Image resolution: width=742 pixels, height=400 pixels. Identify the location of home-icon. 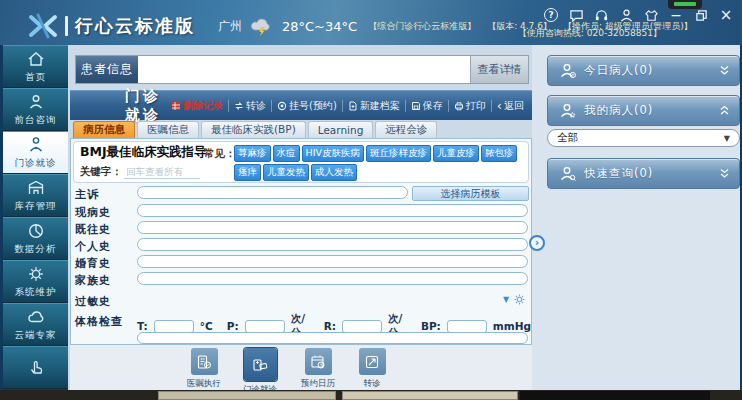
(36, 59).